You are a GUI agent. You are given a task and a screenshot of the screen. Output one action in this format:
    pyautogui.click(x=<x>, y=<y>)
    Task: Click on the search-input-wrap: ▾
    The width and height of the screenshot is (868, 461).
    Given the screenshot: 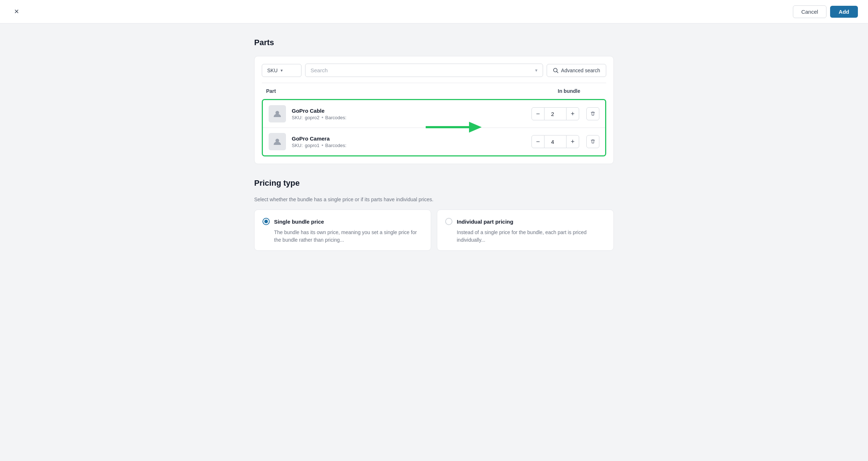 What is the action you would take?
    pyautogui.click(x=424, y=70)
    